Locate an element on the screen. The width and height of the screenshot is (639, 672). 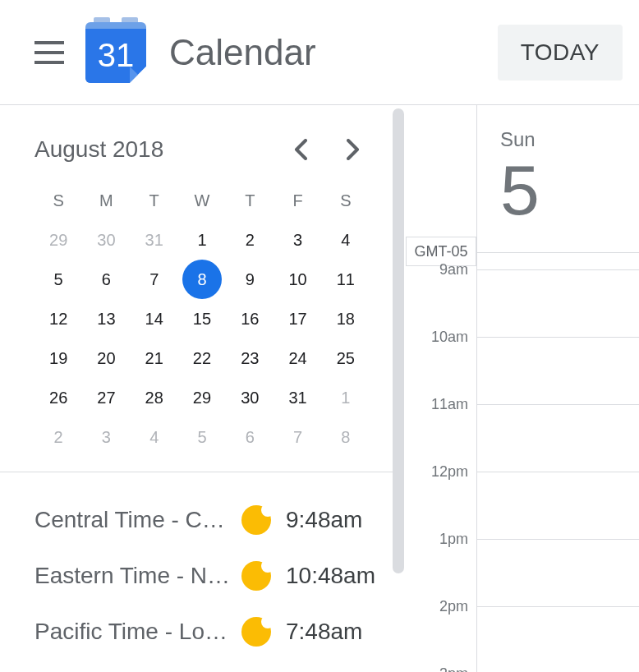
mini-day-23: 23 is located at coordinates (250, 358).